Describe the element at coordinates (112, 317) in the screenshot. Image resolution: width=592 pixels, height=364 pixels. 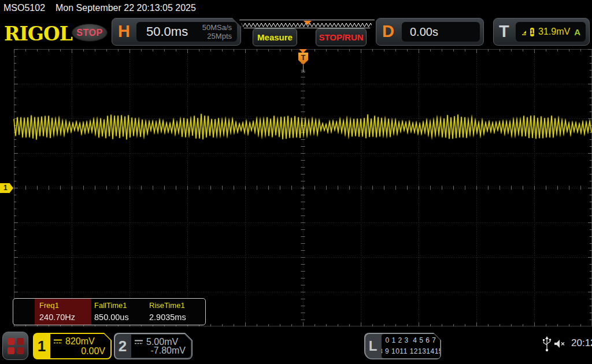
I see `measurement-value: 850.00us` at that location.